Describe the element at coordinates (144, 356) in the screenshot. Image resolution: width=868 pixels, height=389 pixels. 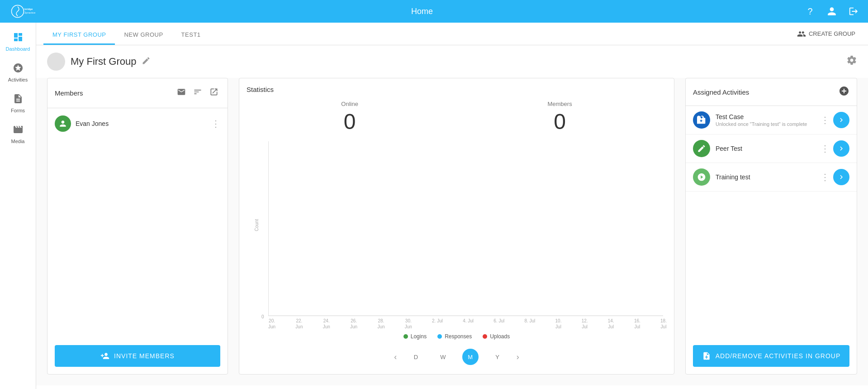
I see `invite-members-label: INVITE MEMBERS` at that location.